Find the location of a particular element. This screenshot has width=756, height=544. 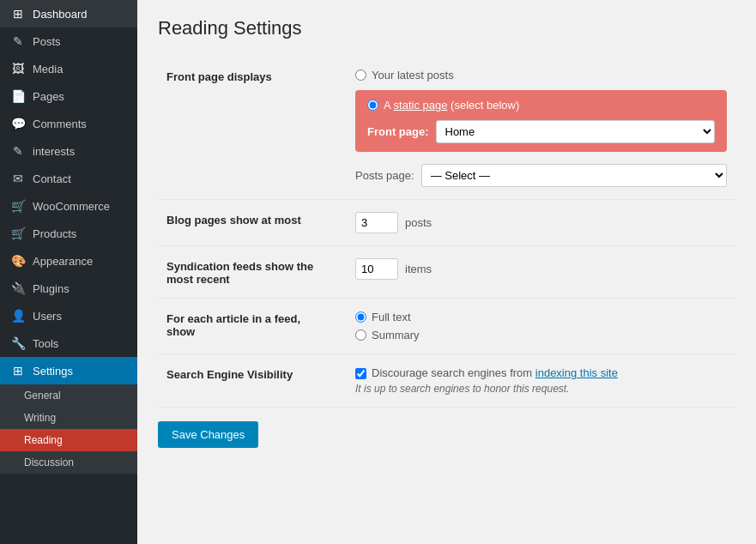

media-icon: 🖼 is located at coordinates (18, 69).